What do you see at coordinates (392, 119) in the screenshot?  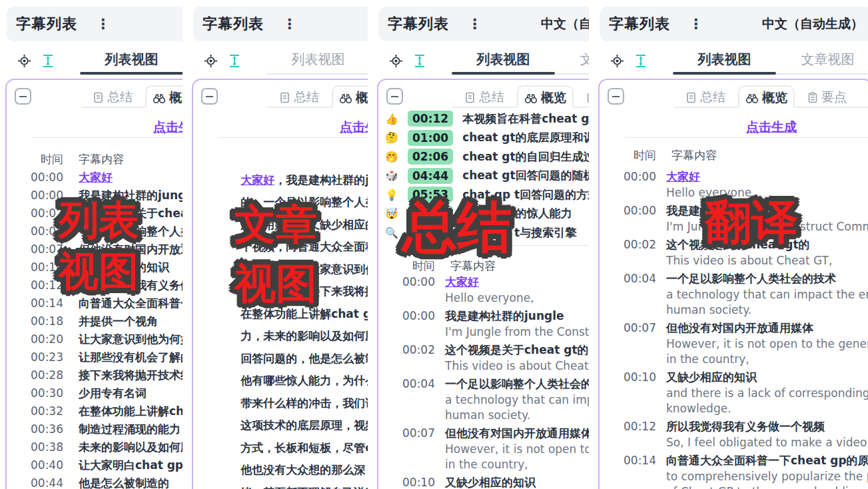 I see `emoji-icon: 👍` at bounding box center [392, 119].